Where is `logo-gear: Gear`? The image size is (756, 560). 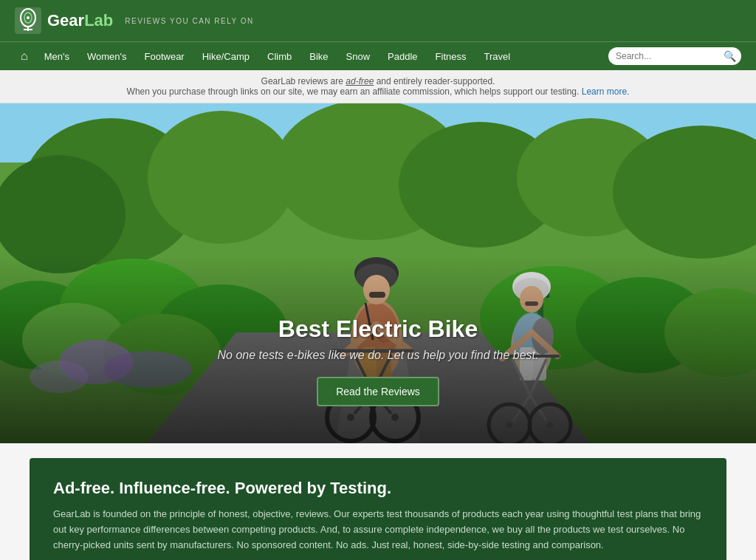
logo-gear: Gear is located at coordinates (66, 21).